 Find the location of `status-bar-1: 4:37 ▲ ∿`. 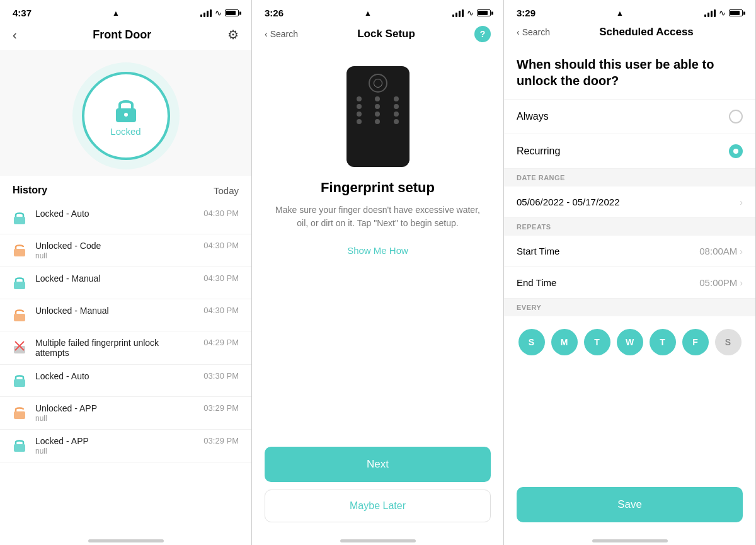

status-bar-1: 4:37 ▲ ∿ is located at coordinates (126, 11).